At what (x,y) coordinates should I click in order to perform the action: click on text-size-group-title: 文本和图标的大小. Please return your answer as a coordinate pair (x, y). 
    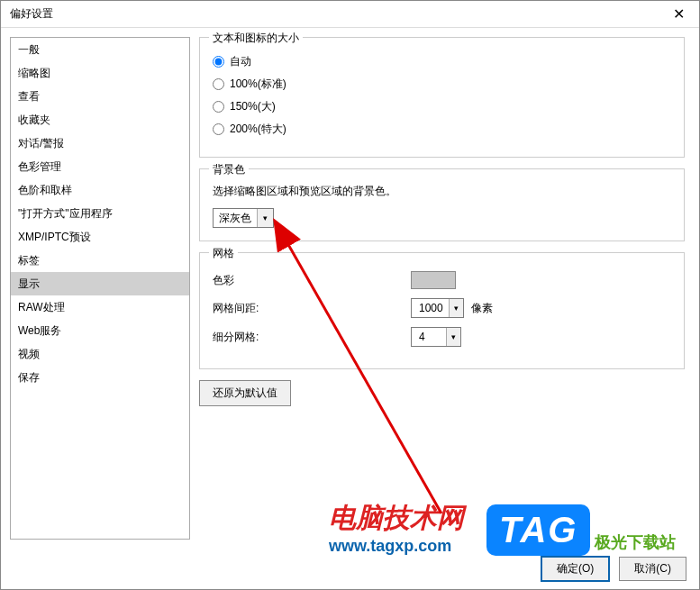
    Looking at the image, I should click on (256, 38).